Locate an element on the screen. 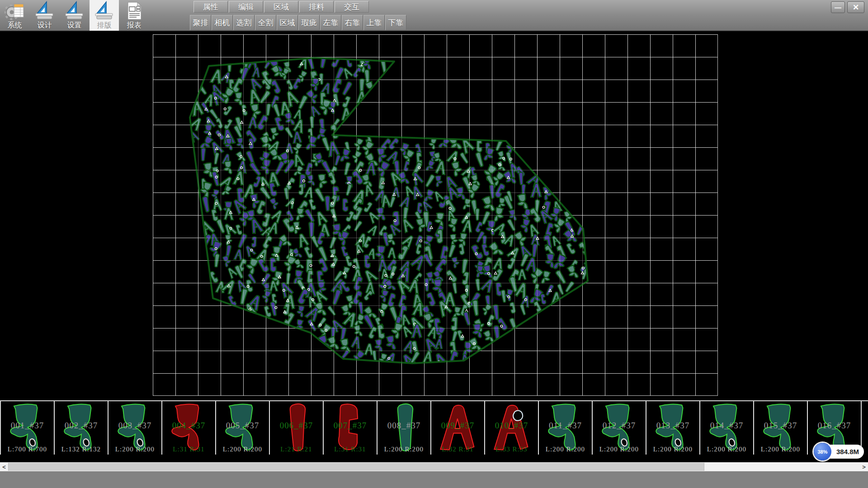 This screenshot has width=868, height=488. thumbnail-cell-10: 010_#37L:33 R:33 is located at coordinates (512, 428).